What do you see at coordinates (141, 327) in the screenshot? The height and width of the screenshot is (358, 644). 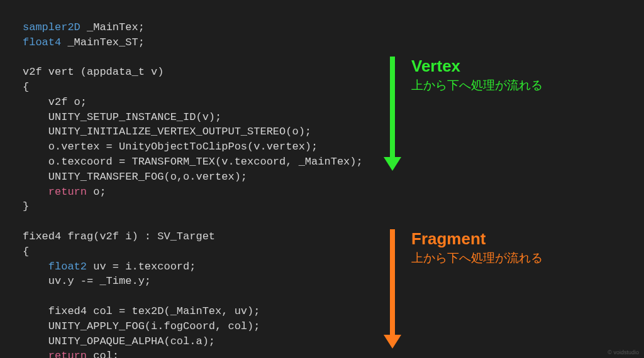 I see `code-text: UNITY_APPLY_FOG(i.fogCoord, col);` at bounding box center [141, 327].